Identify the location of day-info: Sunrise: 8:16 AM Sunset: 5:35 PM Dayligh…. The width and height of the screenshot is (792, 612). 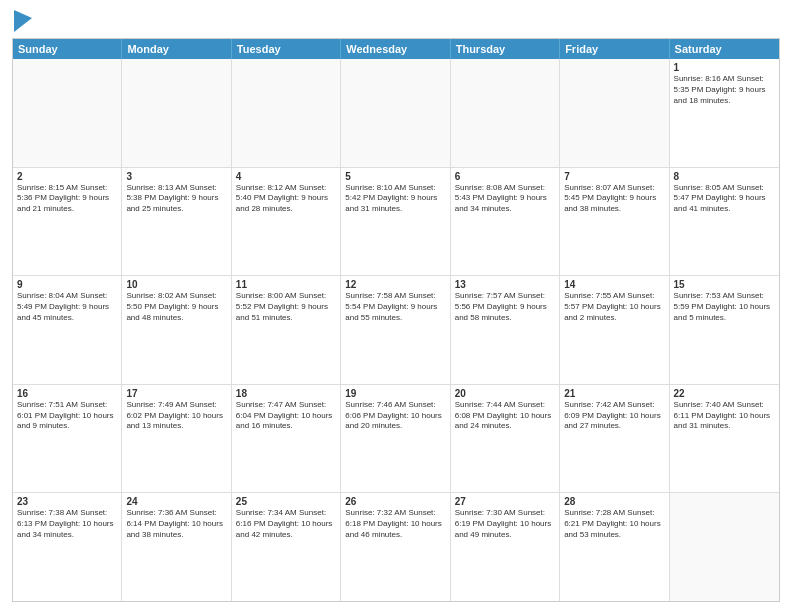
(724, 90).